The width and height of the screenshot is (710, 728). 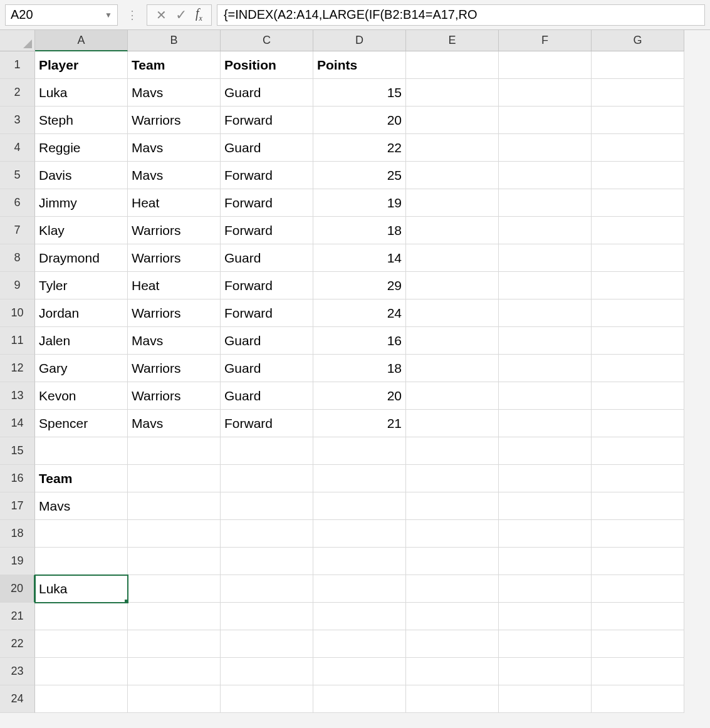 I want to click on cell-A22, so click(x=81, y=644).